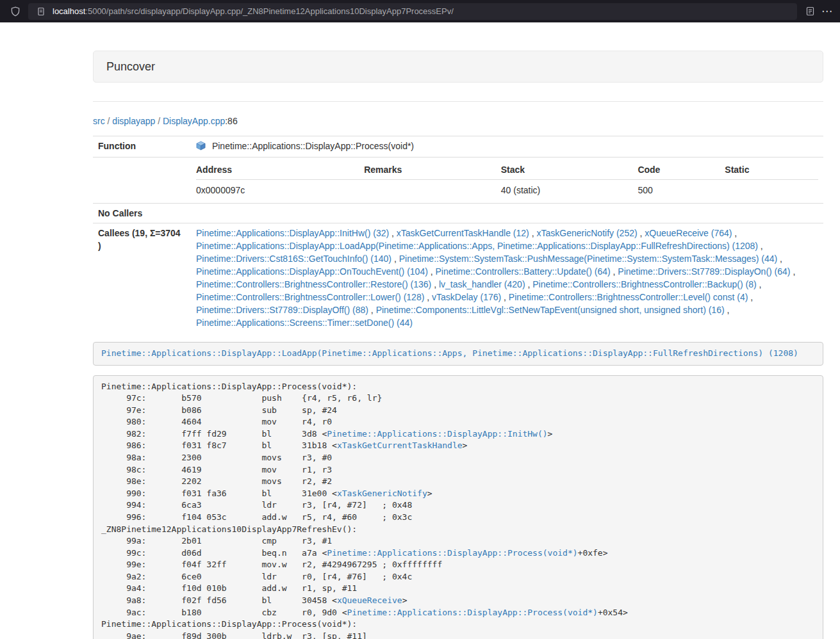 This screenshot has height=639, width=840. I want to click on shield-icon, so click(15, 12).